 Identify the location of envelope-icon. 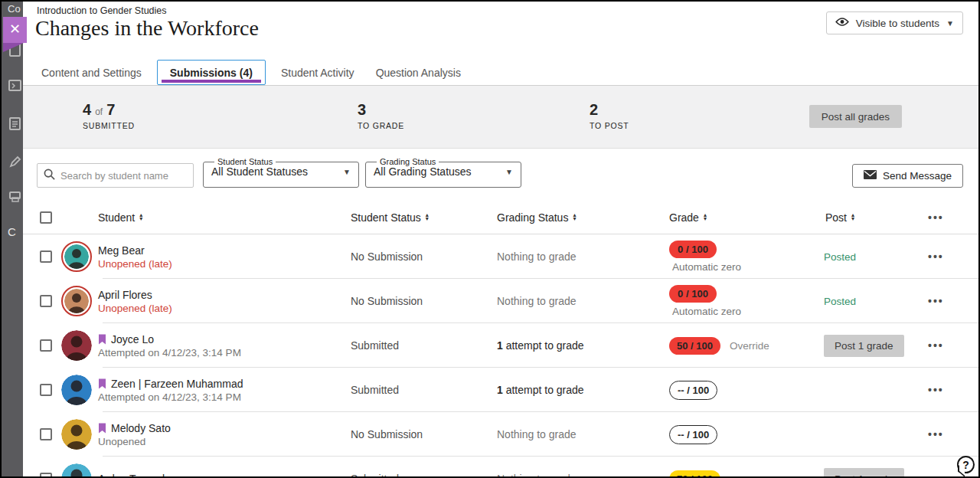
(870, 176).